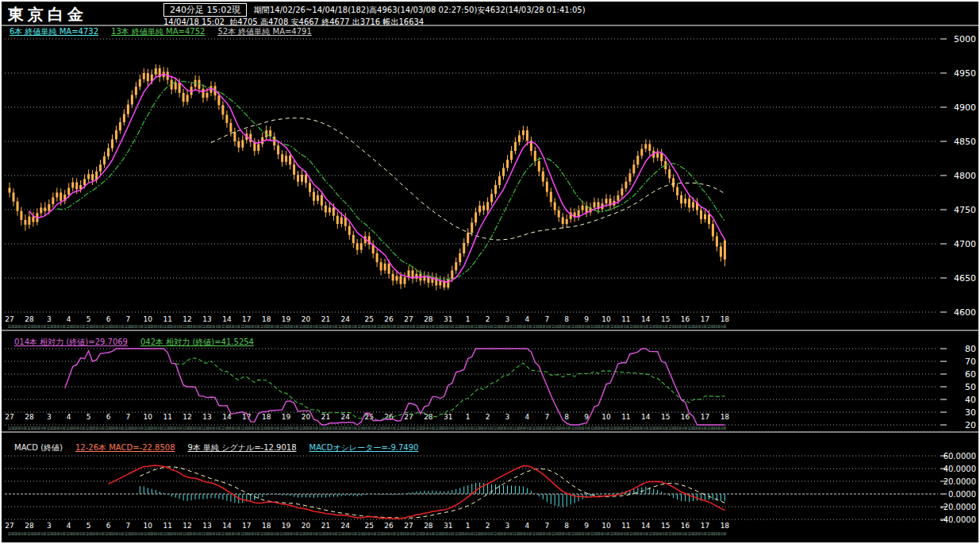 Image resolution: width=980 pixels, height=544 pixels. What do you see at coordinates (125, 448) in the screenshot?
I see `legend-item: 12-26本 MACD=-22.8508` at bounding box center [125, 448].